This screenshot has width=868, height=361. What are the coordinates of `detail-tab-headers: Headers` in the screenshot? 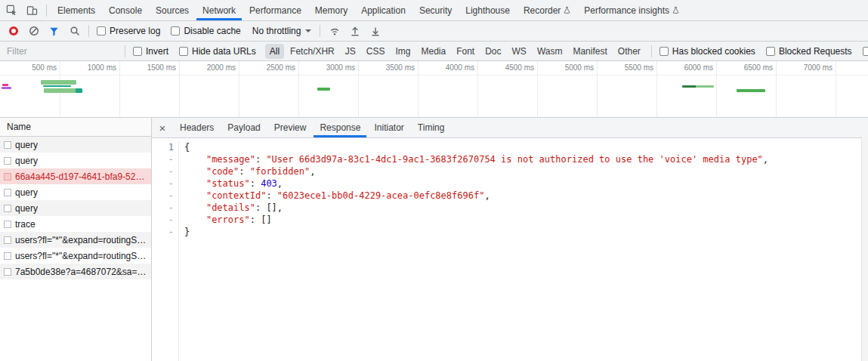 It's located at (196, 128).